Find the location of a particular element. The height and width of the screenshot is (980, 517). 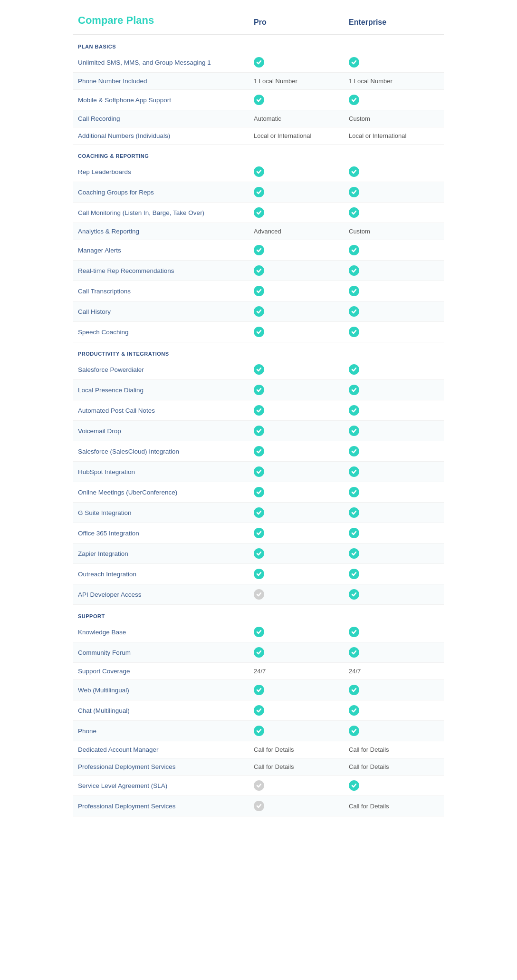

feature-name: G Suite Integration is located at coordinates (163, 513).